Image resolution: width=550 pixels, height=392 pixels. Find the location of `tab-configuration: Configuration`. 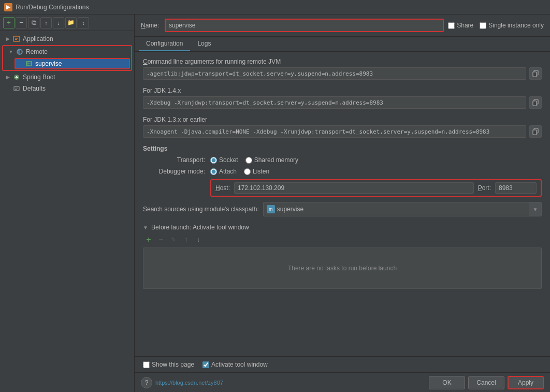

tab-configuration: Configuration is located at coordinates (165, 44).